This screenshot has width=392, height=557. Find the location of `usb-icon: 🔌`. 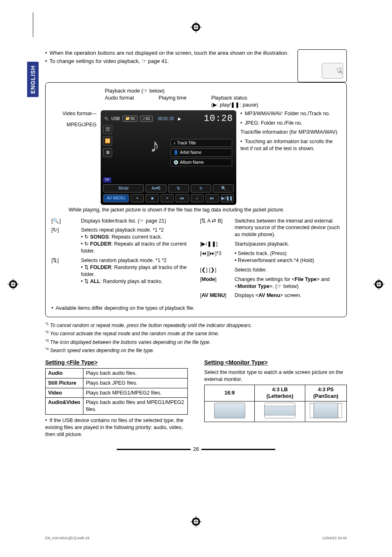

usb-icon: 🔌 is located at coordinates (106, 119).